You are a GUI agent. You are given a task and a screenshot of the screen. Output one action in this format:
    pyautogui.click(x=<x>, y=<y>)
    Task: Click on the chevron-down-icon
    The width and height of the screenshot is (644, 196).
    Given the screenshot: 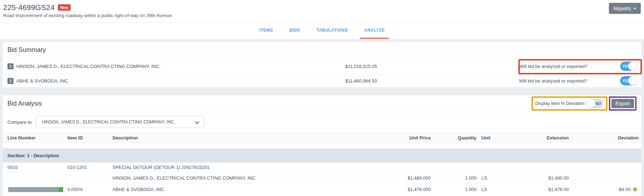 What is the action you would take?
    pyautogui.click(x=197, y=122)
    